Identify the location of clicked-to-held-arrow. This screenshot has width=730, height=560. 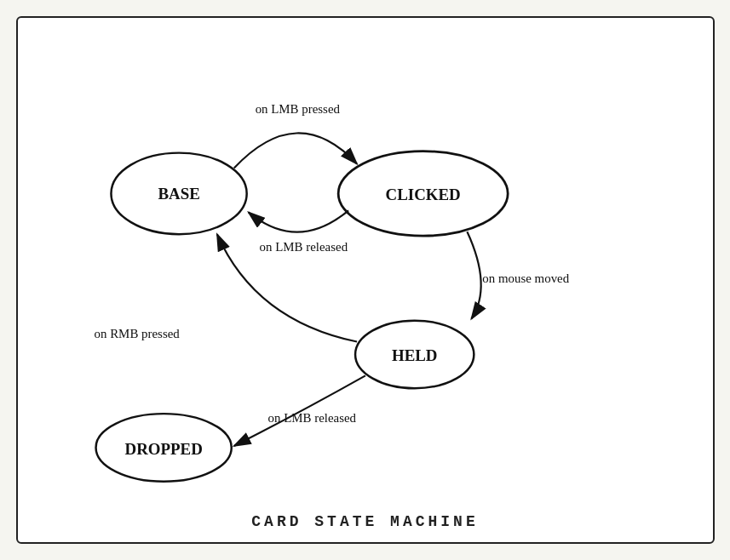
(474, 275).